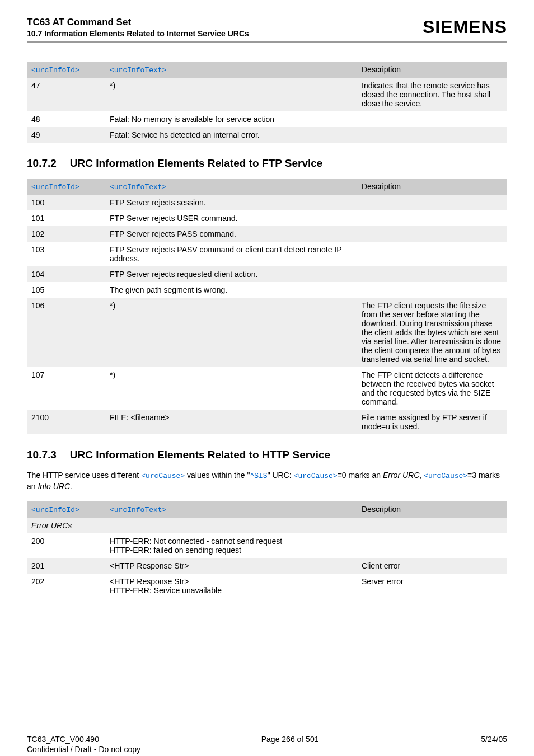  Describe the element at coordinates (267, 218) in the screenshot. I see `table-row: 101FTP Server rejects USER command.` at that location.